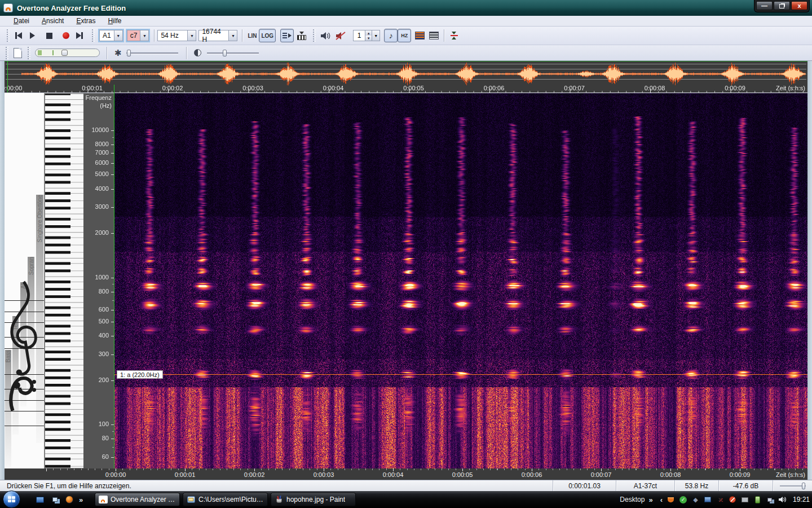 The height and width of the screenshot is (508, 812). Describe the element at coordinates (804, 486) in the screenshot. I see `status-slider-thumb` at that location.